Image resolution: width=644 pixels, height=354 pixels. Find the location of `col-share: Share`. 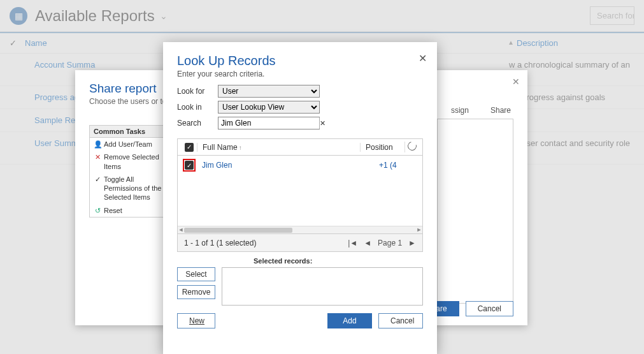

col-share: Share is located at coordinates (501, 110).